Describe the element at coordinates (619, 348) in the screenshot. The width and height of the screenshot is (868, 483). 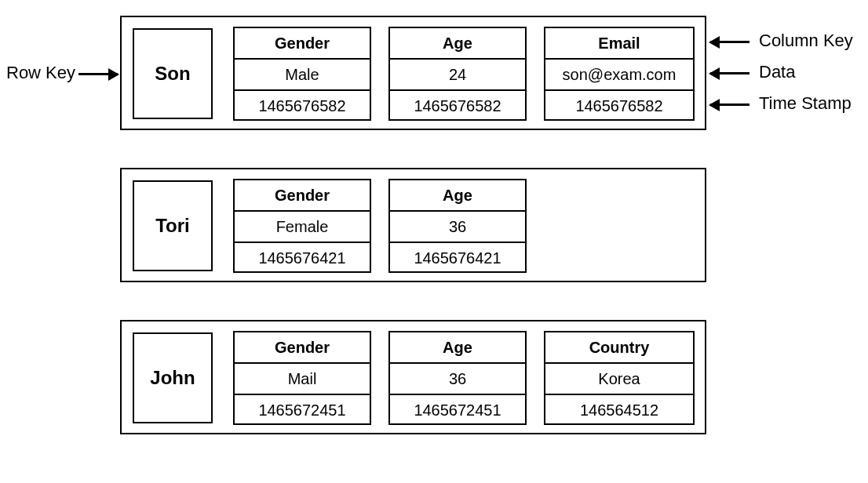
I see `column-key: Country` at that location.